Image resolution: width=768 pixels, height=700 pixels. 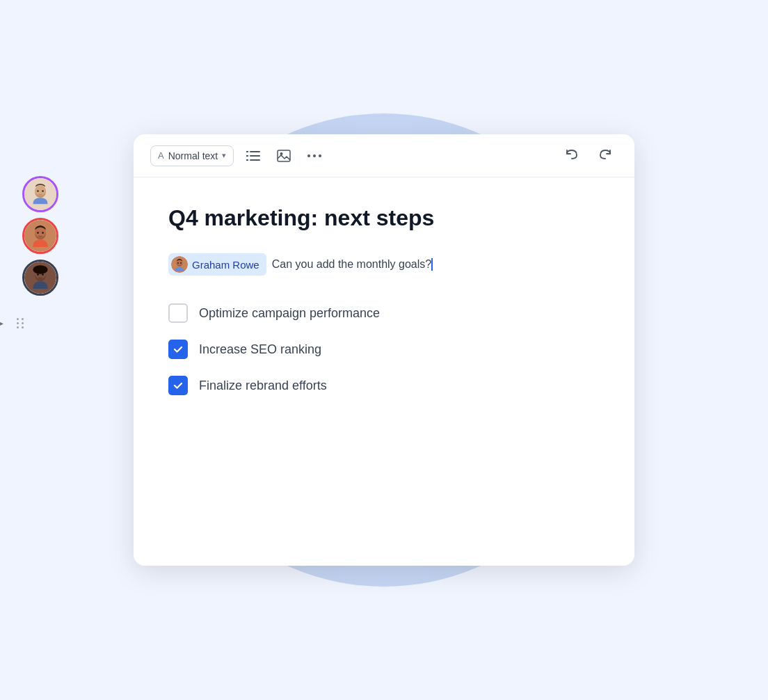 What do you see at coordinates (284, 156) in the screenshot?
I see `image-button` at bounding box center [284, 156].